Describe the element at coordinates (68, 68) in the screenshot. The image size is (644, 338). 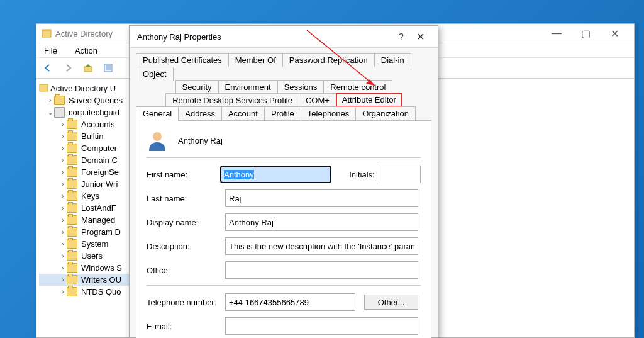
I see `forward-button` at that location.